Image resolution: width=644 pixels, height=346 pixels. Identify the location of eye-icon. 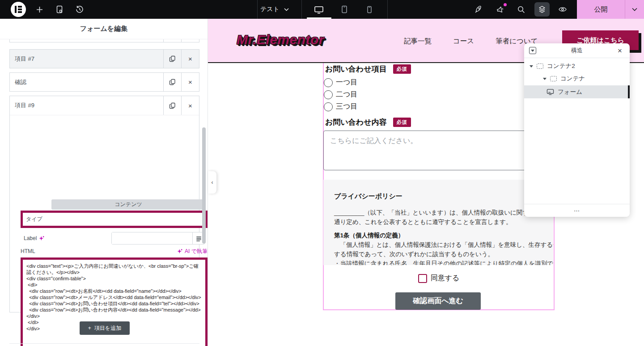
(563, 9).